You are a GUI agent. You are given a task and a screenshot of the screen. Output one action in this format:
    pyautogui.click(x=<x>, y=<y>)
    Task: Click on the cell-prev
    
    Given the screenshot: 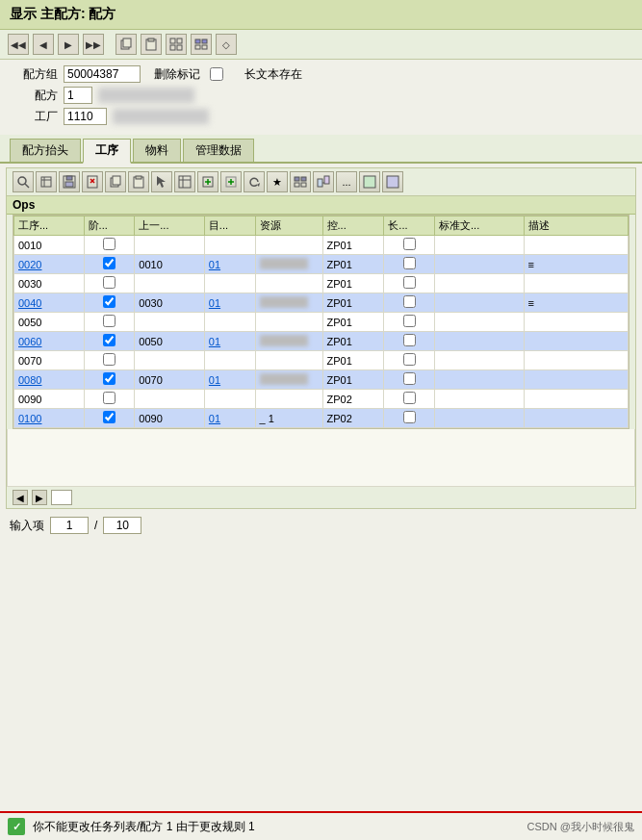 What is the action you would take?
    pyautogui.click(x=169, y=284)
    